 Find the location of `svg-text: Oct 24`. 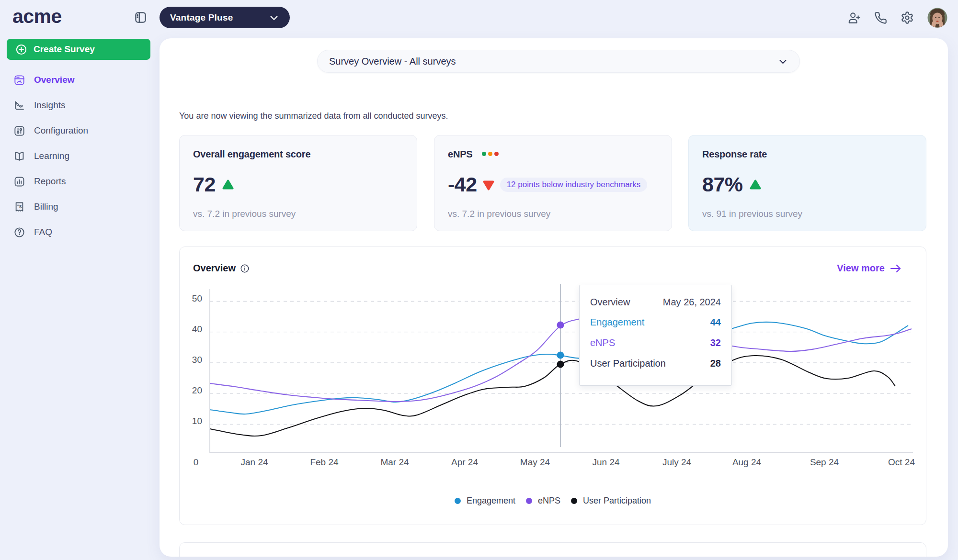

svg-text: Oct 24 is located at coordinates (901, 462).